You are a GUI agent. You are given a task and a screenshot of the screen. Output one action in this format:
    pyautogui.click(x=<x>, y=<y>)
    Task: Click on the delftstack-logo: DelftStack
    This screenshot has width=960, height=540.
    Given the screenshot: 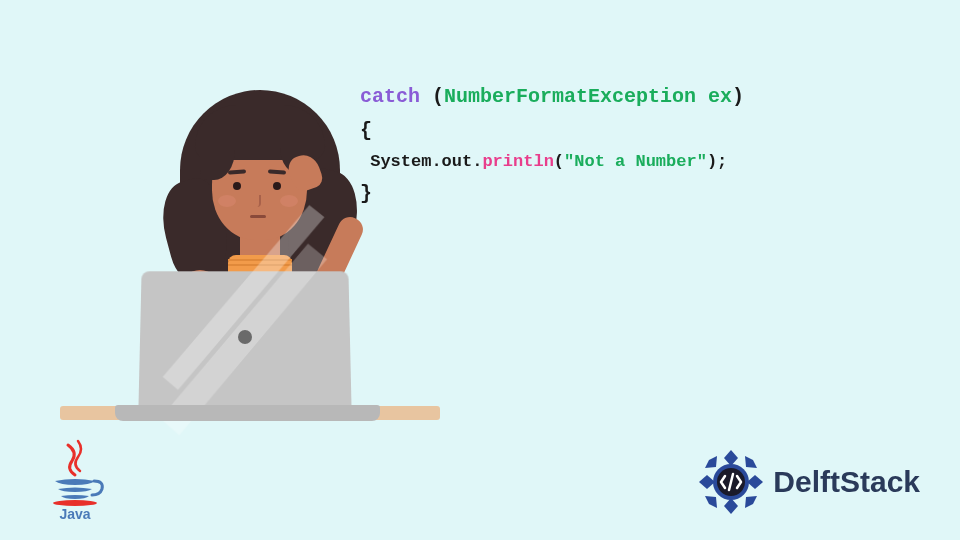 What is the action you would take?
    pyautogui.click(x=808, y=482)
    